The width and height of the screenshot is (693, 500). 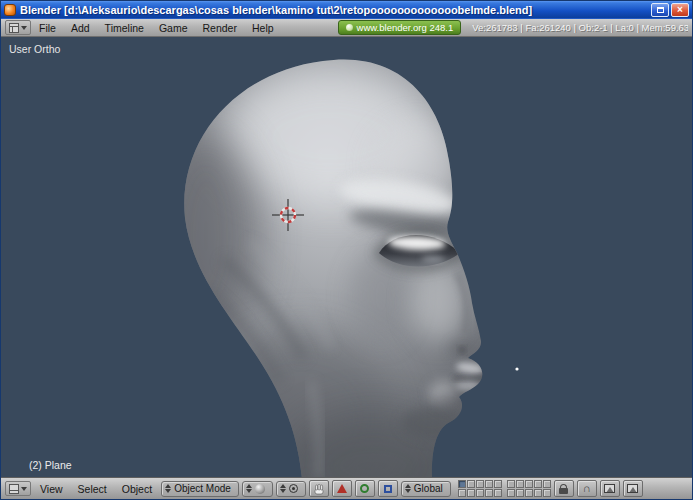 I want to click on mode-dropdown-value: Object Mode, so click(x=202, y=488).